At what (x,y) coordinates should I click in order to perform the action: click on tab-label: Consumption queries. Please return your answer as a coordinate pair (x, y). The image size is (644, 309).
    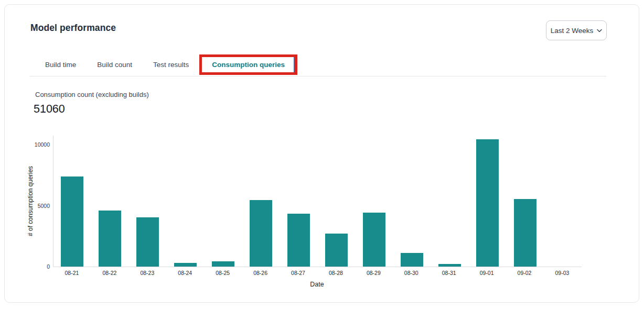
    Looking at the image, I should click on (249, 65).